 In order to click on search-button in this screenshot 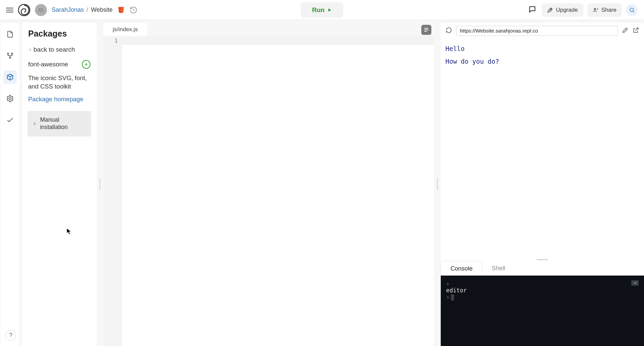, I will do `click(632, 10)`.